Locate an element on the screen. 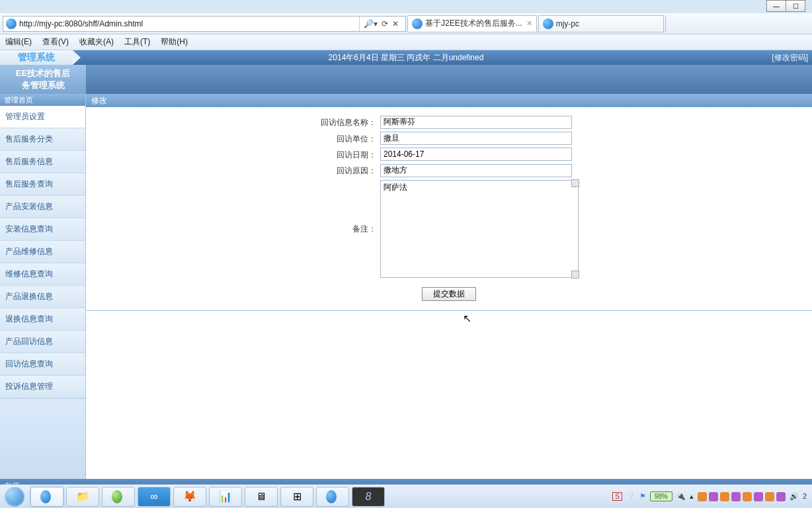 The height and width of the screenshot is (508, 812). label-date: 回访日期 is located at coordinates (233, 154).